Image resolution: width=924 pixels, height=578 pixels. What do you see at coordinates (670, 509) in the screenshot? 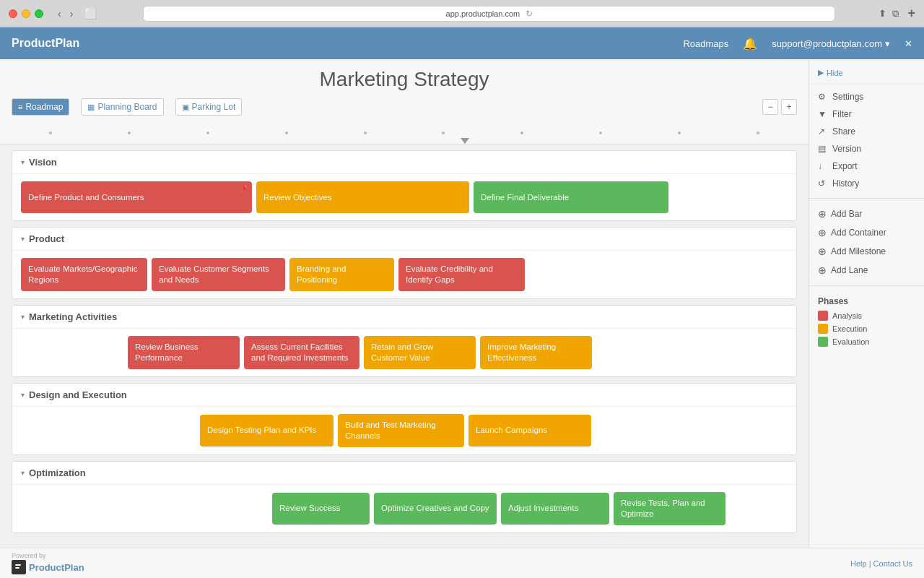
I see `card-text: Revise Tests, Plan and Optimize` at bounding box center [670, 509].